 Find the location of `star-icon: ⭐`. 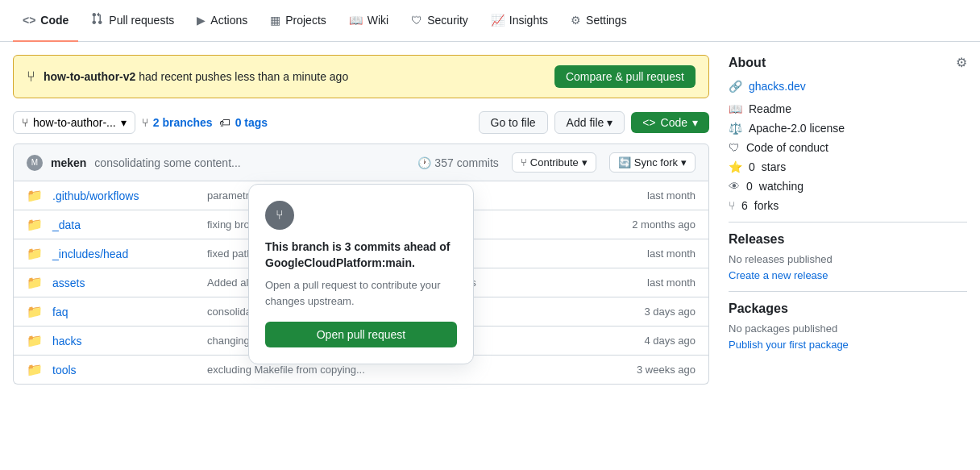

star-icon: ⭐ is located at coordinates (735, 167).